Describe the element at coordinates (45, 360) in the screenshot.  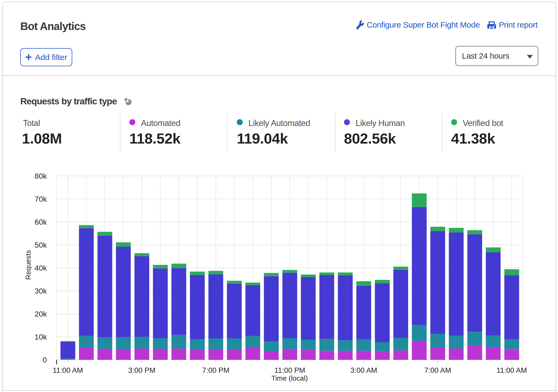
I see `svg-text: 0` at that location.